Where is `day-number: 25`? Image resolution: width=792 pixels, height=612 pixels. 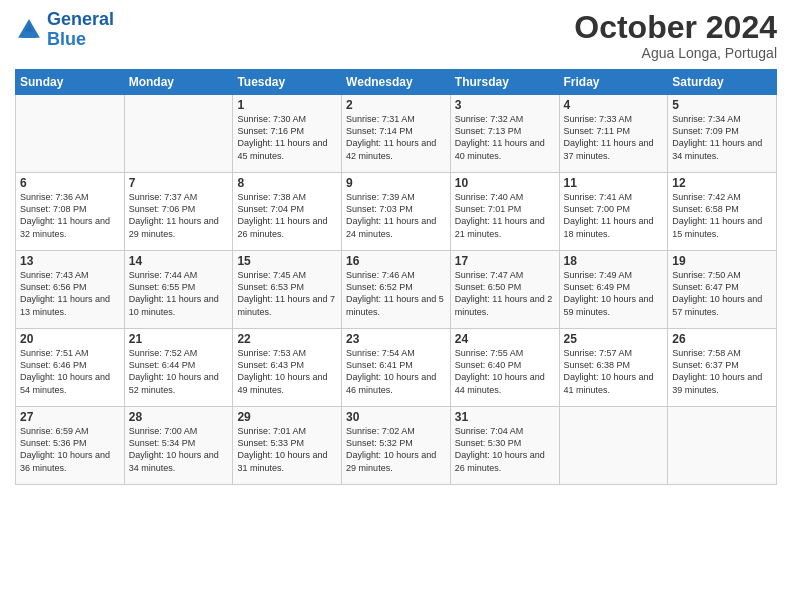
day-number: 25 is located at coordinates (614, 339).